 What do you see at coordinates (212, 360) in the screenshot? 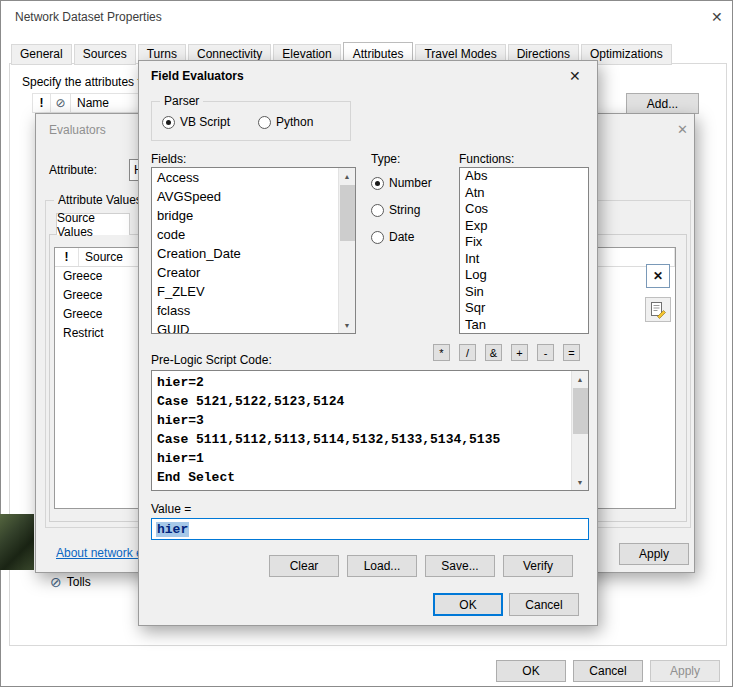
I see `prelogic-label: Pre-Logic Script Code:` at bounding box center [212, 360].